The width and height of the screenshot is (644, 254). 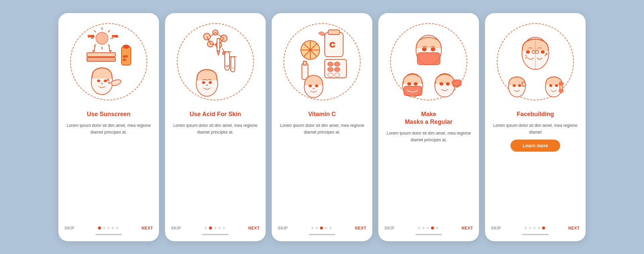 What do you see at coordinates (215, 129) in the screenshot?
I see `card-body-2: Lorem ipsum dolor sit dim amet, mea regi…` at bounding box center [215, 129].